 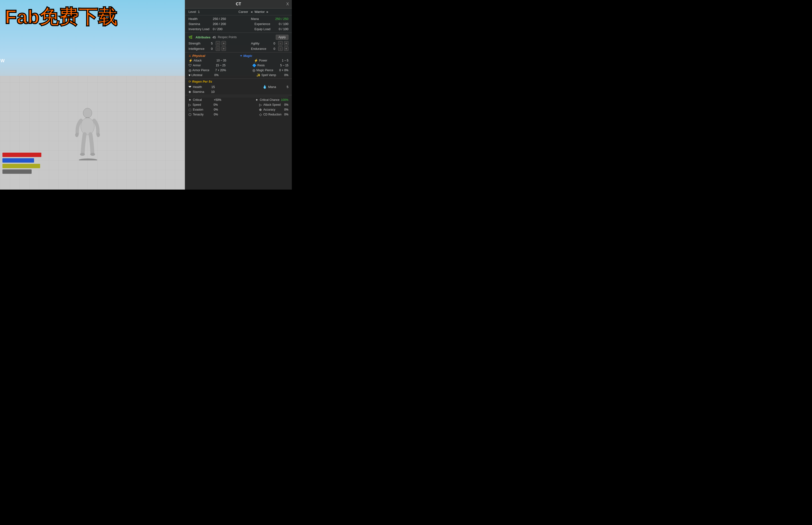 What do you see at coordinates (287, 4) in the screenshot?
I see `close-button: X` at bounding box center [287, 4].